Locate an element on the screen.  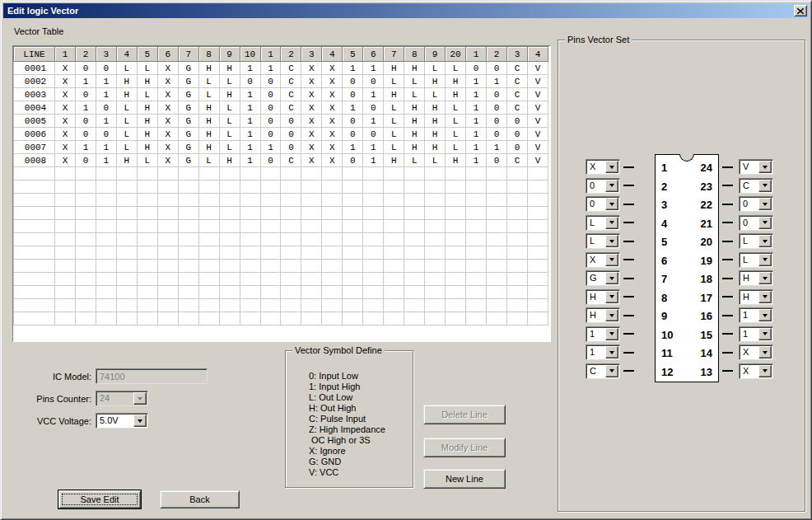
pin-17-combo: H is located at coordinates (756, 297).